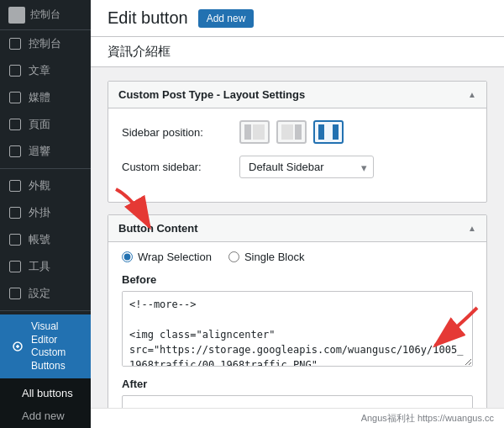  I want to click on content-panel-toggle-icon: ▲, so click(472, 229).